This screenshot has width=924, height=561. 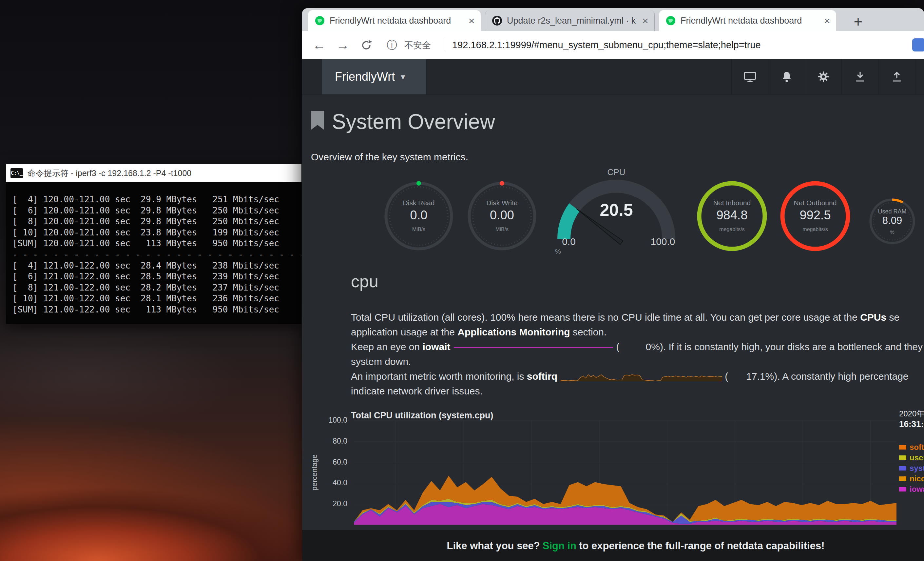 I want to click on browser-tab-1: FriendlyWrt netdata dashboard ×, so click(x=394, y=21).